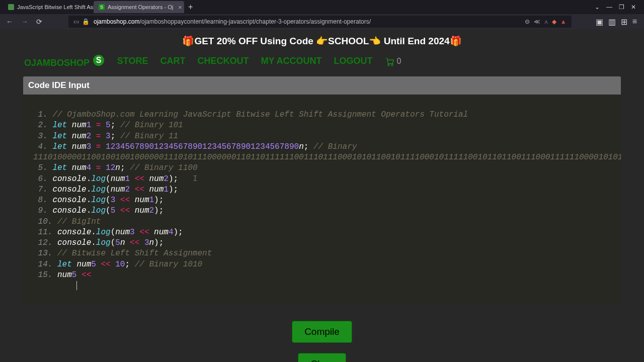 This screenshot has height=362, width=644. I want to click on logo-icon: S, so click(99, 60).